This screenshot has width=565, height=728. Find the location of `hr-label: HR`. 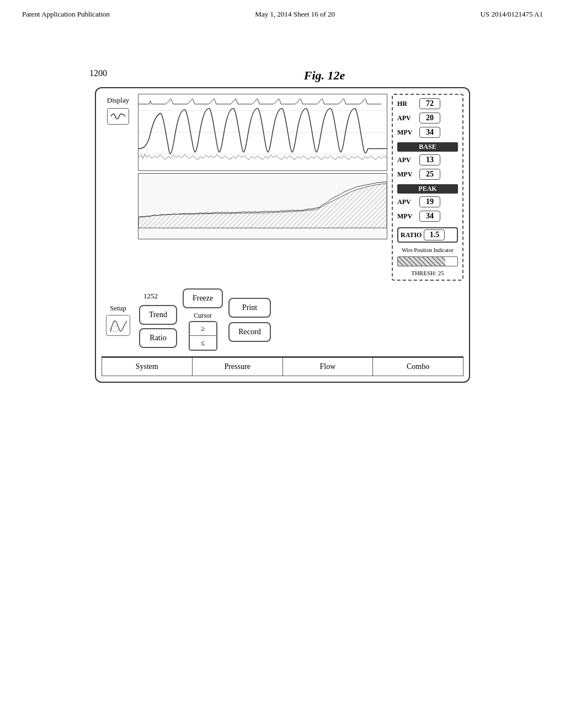

hr-label: HR is located at coordinates (407, 104).